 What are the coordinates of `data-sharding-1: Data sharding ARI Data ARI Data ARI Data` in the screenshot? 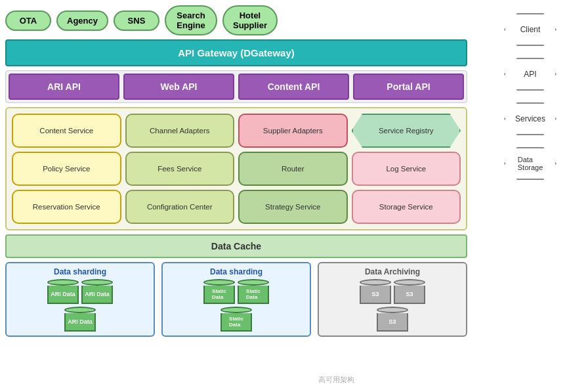 It's located at (80, 299).